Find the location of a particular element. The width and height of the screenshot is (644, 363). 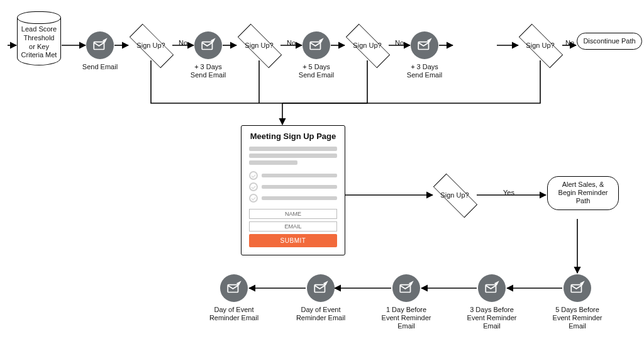

reminder-icon-1day is located at coordinates (406, 288).